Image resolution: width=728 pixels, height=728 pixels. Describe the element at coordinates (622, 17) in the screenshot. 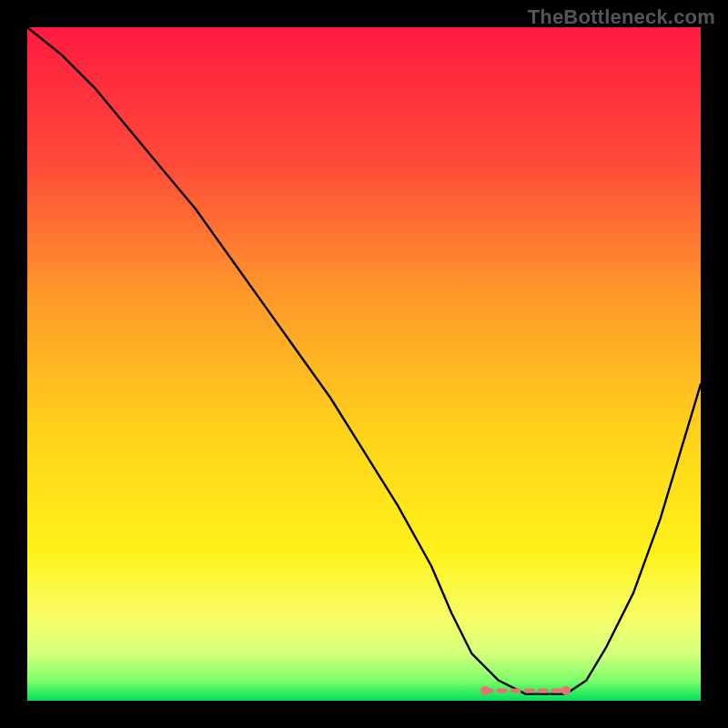

I see `watermark-text: TheBottleneck.com` at that location.